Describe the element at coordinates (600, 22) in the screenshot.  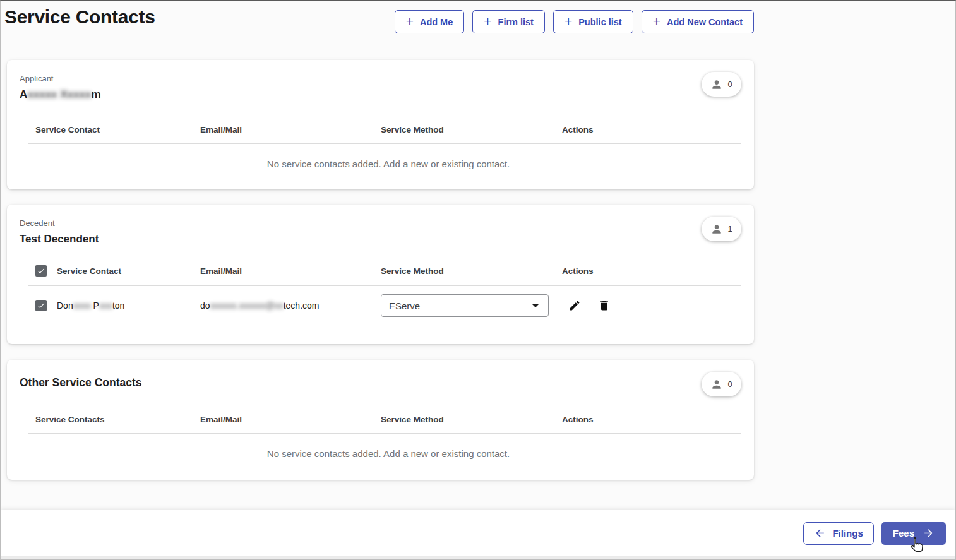
I see `public-list-label: Public list` at that location.